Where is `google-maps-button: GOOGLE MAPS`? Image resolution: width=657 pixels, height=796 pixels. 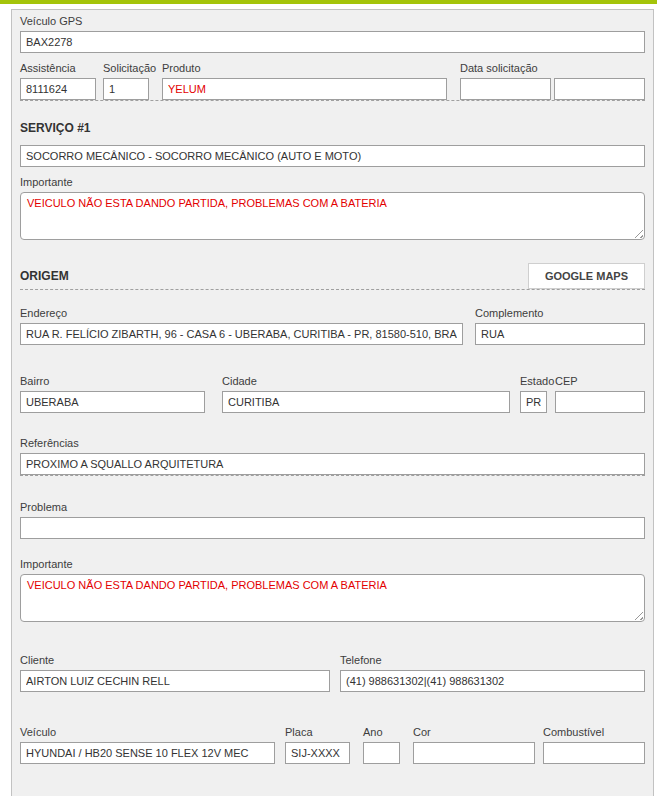 google-maps-button: GOOGLE MAPS is located at coordinates (586, 276).